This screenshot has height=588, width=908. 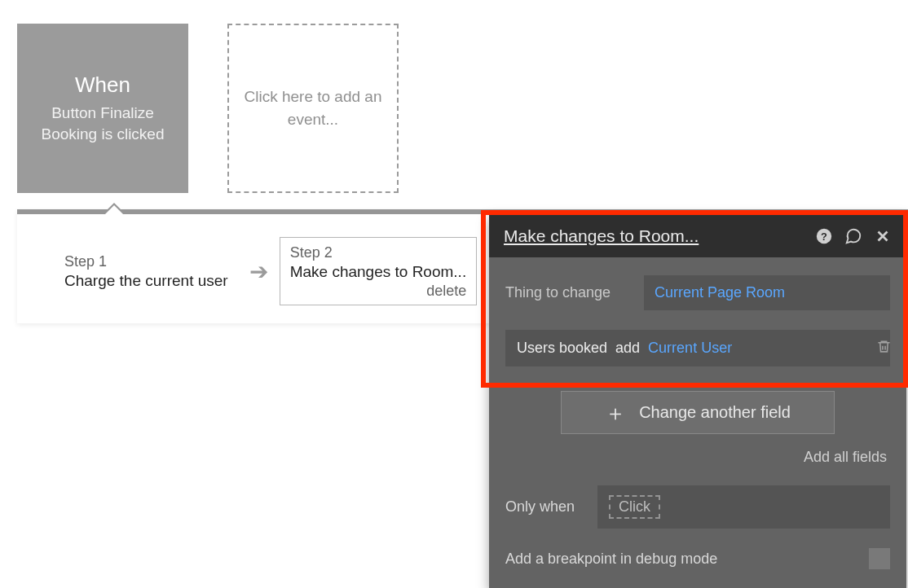 I want to click on thing-to-change-label: Thing to change, so click(x=566, y=293).